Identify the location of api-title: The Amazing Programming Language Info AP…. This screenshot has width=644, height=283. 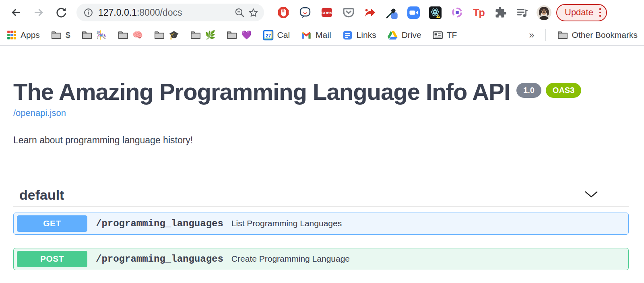
(262, 92).